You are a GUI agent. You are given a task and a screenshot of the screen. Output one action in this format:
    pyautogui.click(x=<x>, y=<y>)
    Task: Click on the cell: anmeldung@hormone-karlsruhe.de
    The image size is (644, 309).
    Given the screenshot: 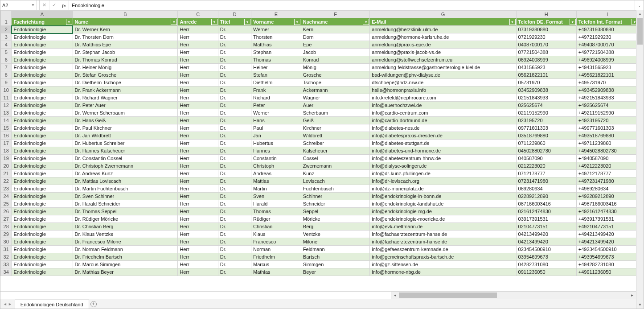 What is the action you would take?
    pyautogui.click(x=443, y=37)
    